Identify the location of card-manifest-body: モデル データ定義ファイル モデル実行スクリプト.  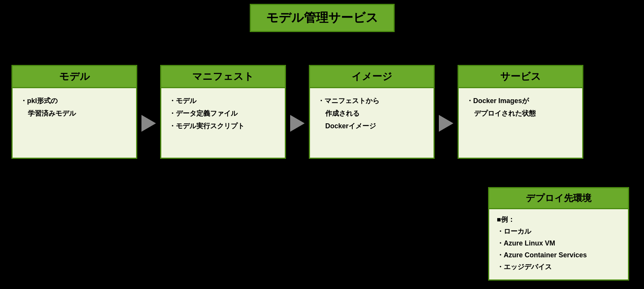
(223, 124).